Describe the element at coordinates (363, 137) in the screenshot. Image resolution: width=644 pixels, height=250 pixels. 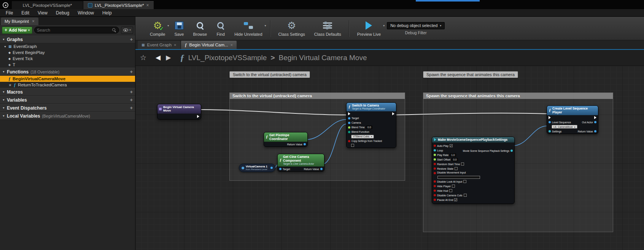
I see `blend-function-dropdown: VTBlend Cubic ▾` at that location.